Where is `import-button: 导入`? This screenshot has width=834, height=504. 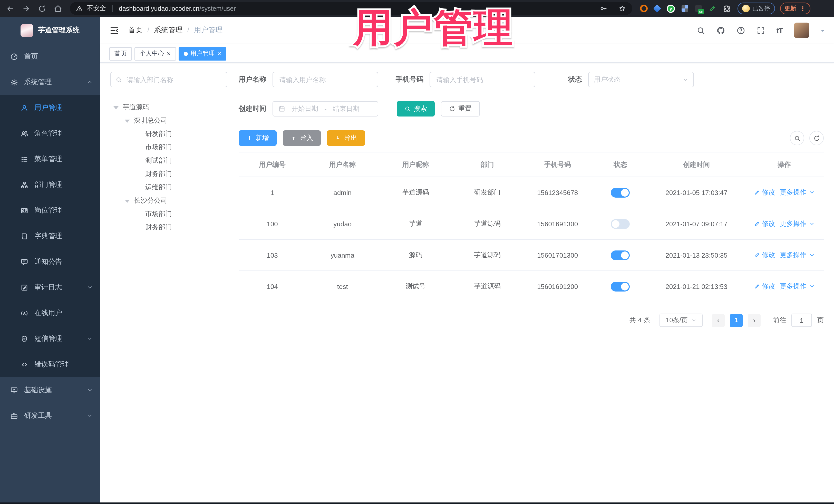
import-button: 导入 is located at coordinates (302, 138).